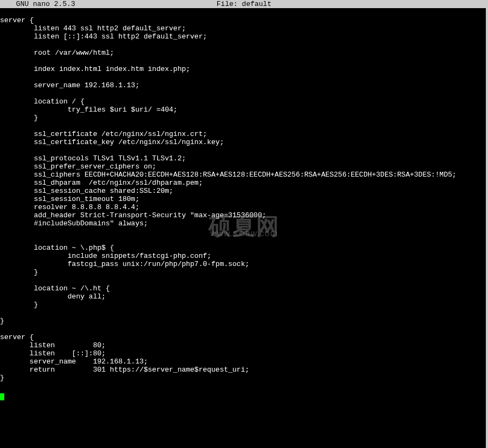 Image resolution: width=488 pixels, height=448 pixels. Describe the element at coordinates (244, 248) in the screenshot. I see `file-line: location ~ \.php$ {` at that location.